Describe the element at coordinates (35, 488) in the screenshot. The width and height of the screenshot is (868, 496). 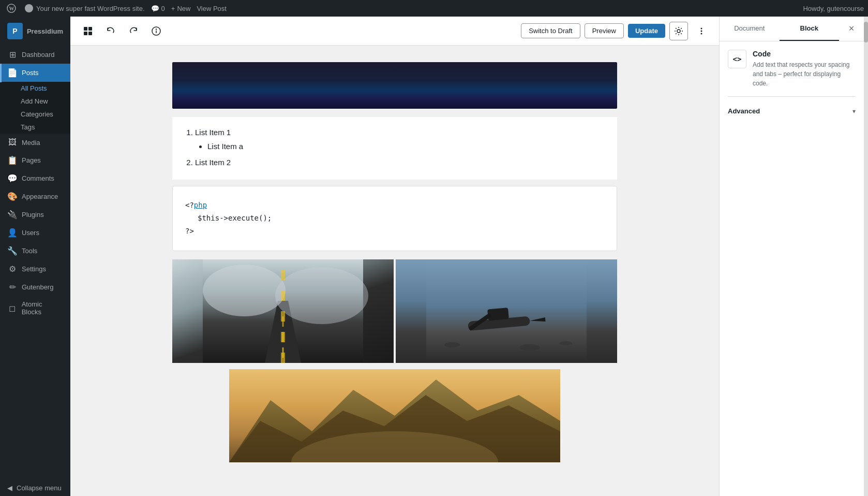
I see `collapse-menu: ◀ Collapse menu` at that location.